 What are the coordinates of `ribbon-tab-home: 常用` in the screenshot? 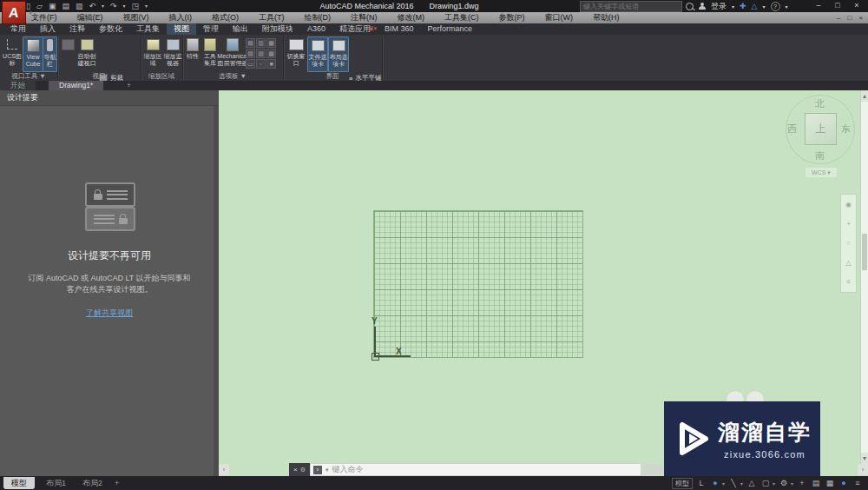 It's located at (18, 30).